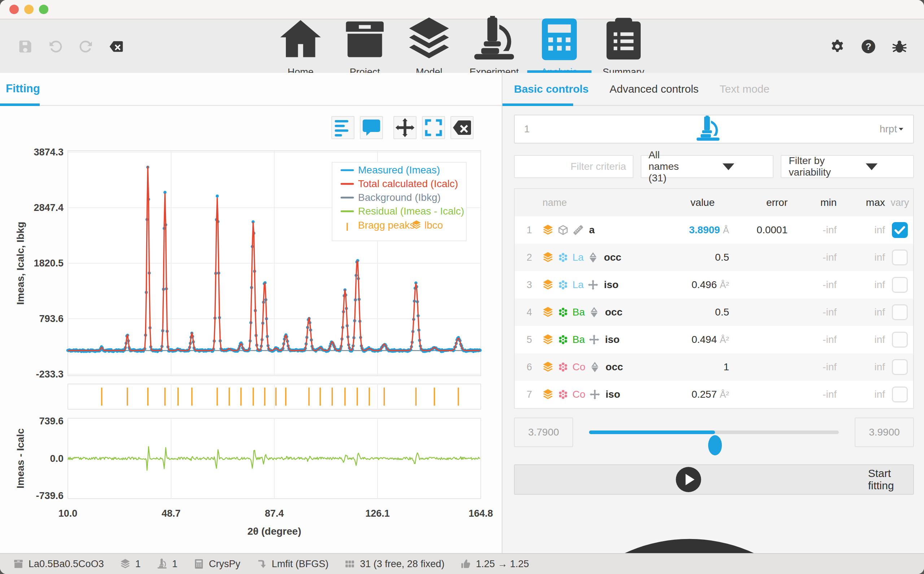 This screenshot has height=574, width=924. What do you see at coordinates (623, 46) in the screenshot?
I see `nav-summary: Summary` at bounding box center [623, 46].